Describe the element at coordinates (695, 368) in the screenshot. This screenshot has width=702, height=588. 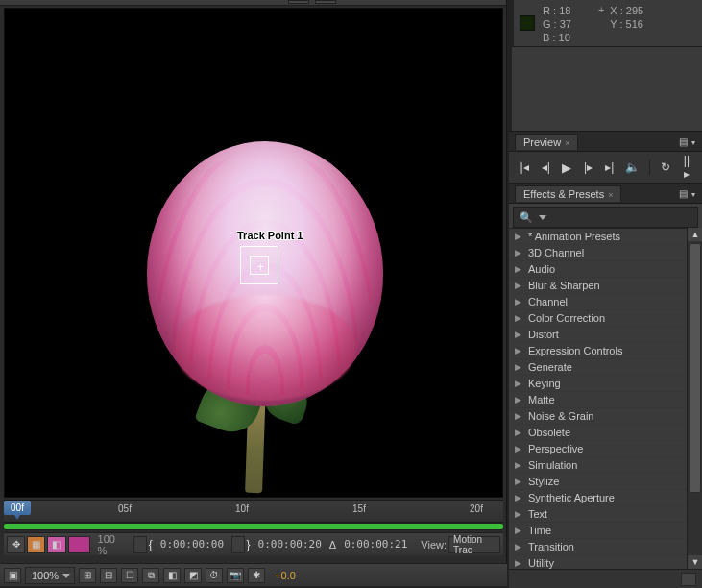
I see `scroll-thumb` at that location.